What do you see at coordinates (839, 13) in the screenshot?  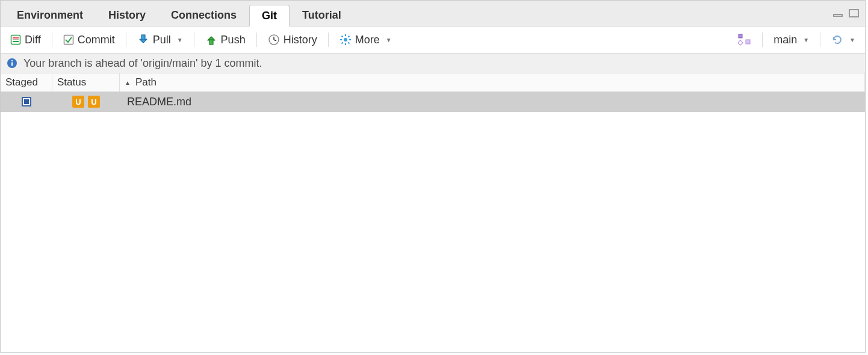 I see `minimize-icon` at bounding box center [839, 13].